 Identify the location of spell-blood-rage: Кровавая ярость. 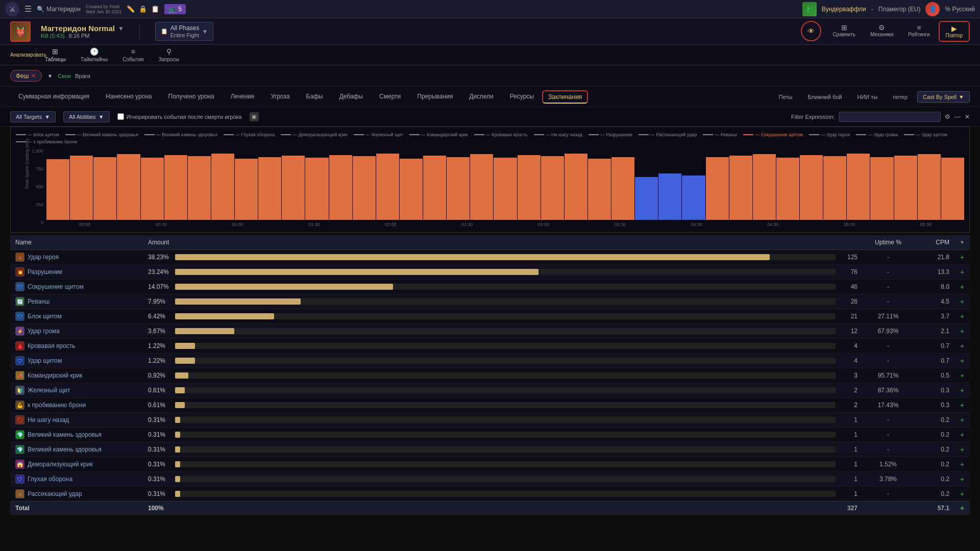
(52, 346).